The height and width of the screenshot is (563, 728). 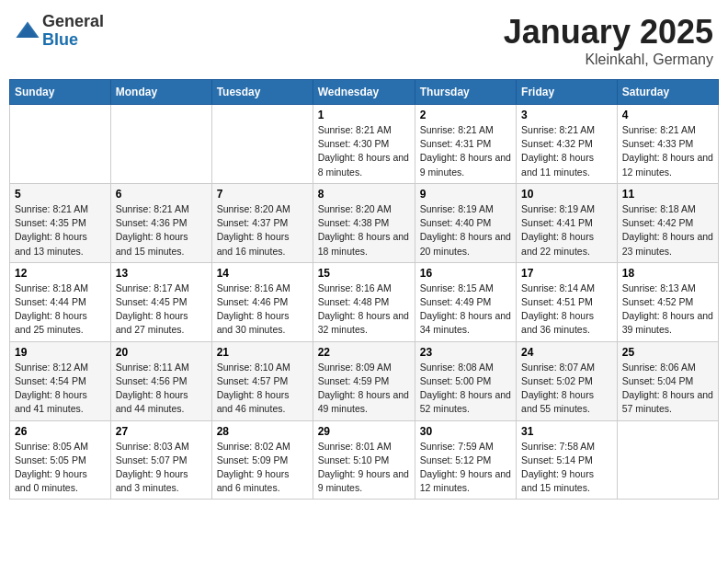 What do you see at coordinates (667, 92) in the screenshot?
I see `weekday-header: Saturday` at bounding box center [667, 92].